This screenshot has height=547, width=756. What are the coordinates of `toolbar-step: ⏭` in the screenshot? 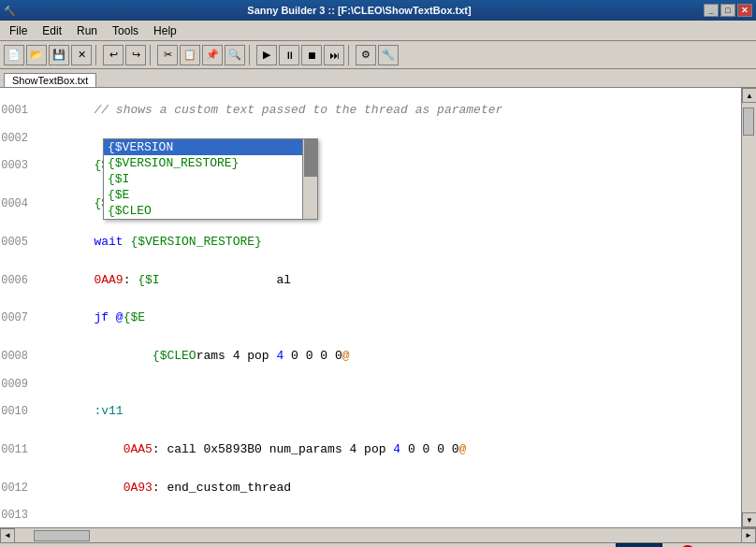 It's located at (334, 55).